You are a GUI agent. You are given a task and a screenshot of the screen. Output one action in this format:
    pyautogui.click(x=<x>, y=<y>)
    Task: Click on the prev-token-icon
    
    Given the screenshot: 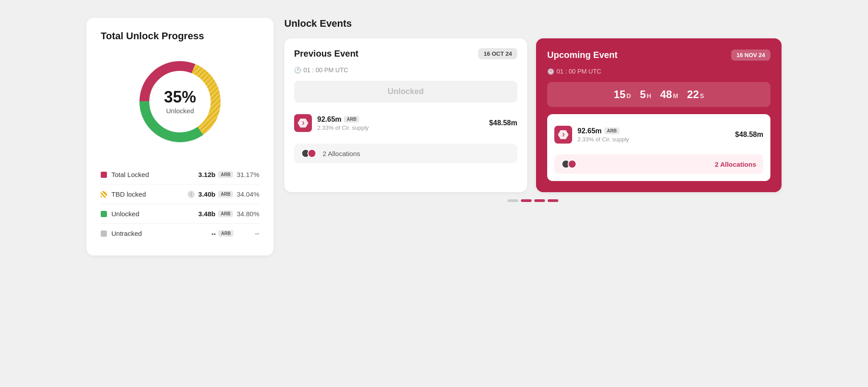 What is the action you would take?
    pyautogui.click(x=303, y=123)
    